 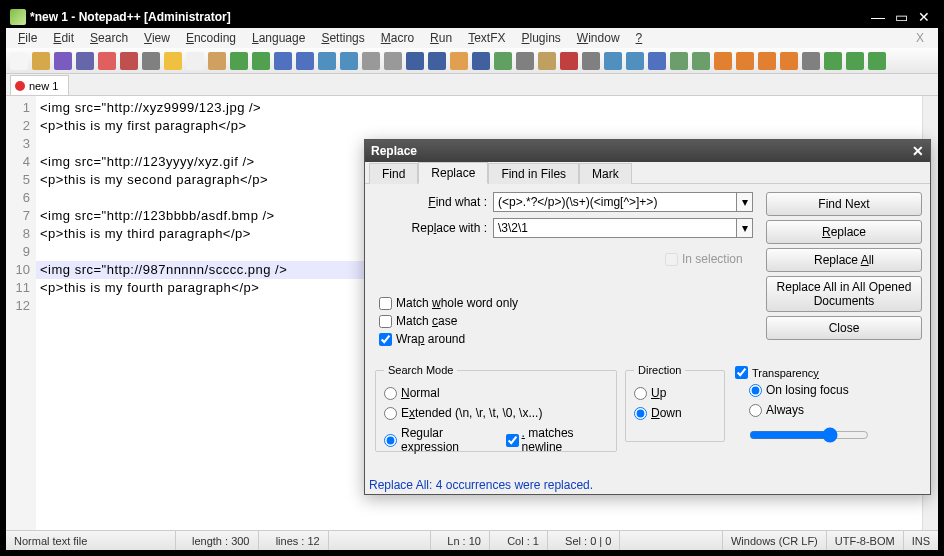 I want to click on transparency-checkbox, so click(x=742, y=372).